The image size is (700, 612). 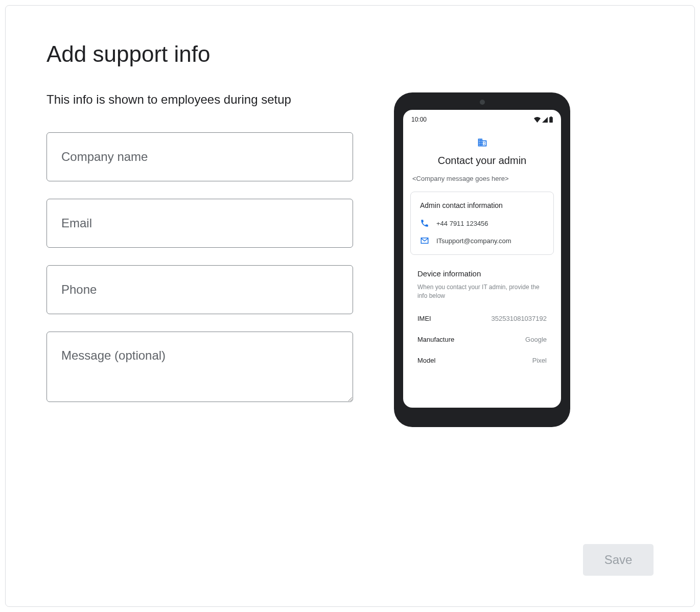 What do you see at coordinates (482, 143) in the screenshot?
I see `building-icon` at bounding box center [482, 143].